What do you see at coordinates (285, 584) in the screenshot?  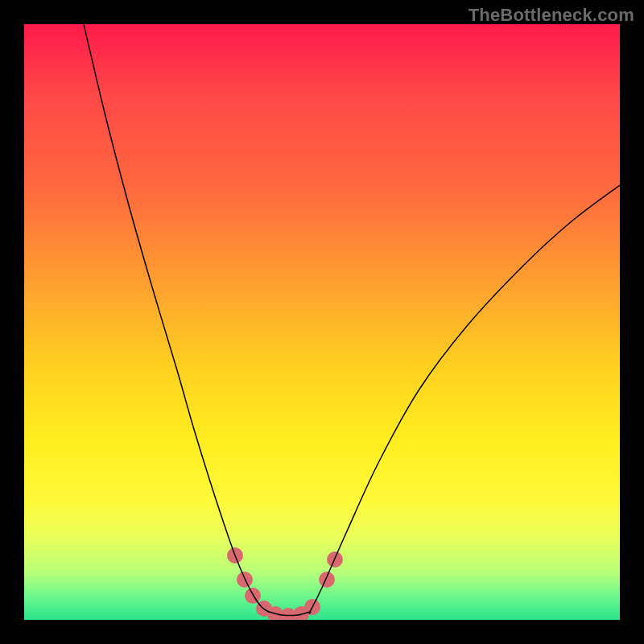 I see `pink-dots-group` at bounding box center [285, 584].